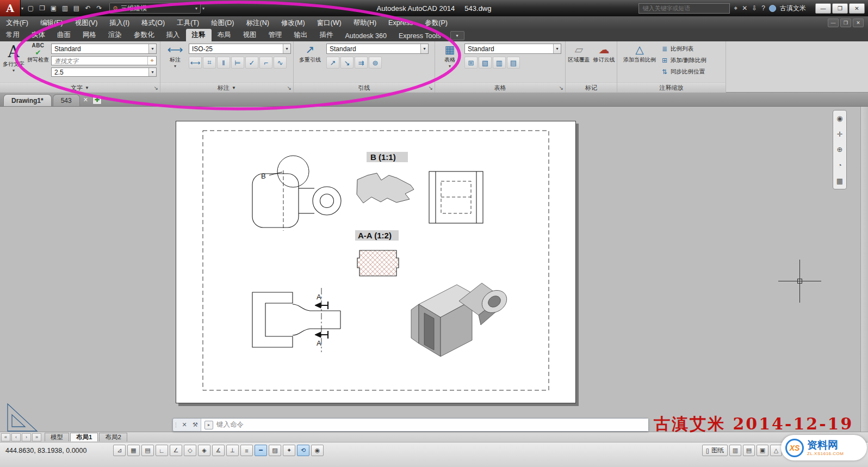  Describe the element at coordinates (764, 8) in the screenshot. I see `help-icon: ?` at that location.